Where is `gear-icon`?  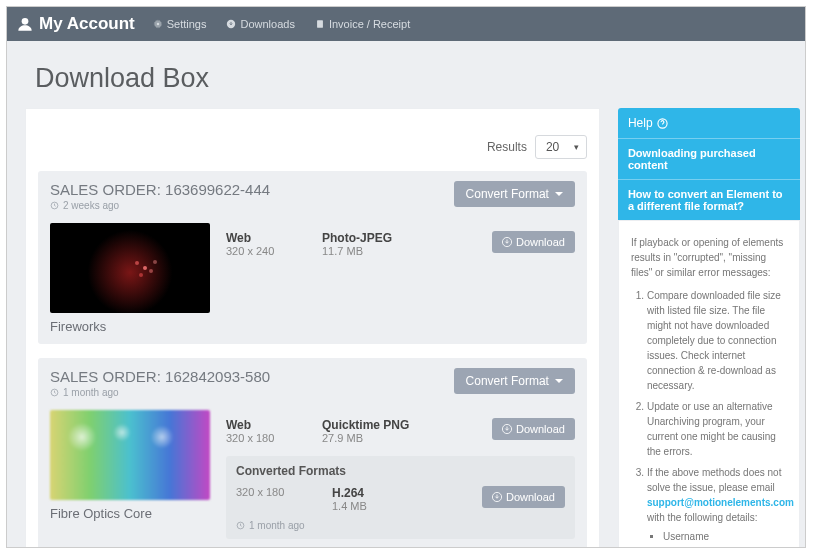 gear-icon is located at coordinates (158, 24).